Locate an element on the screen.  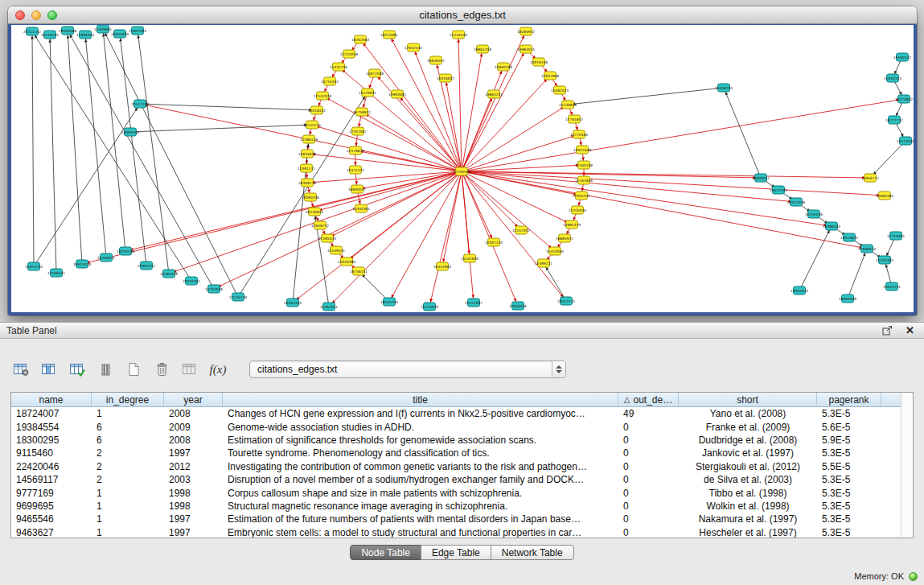
table-row: 946554611997Estimation of the future num… is located at coordinates (456, 519).